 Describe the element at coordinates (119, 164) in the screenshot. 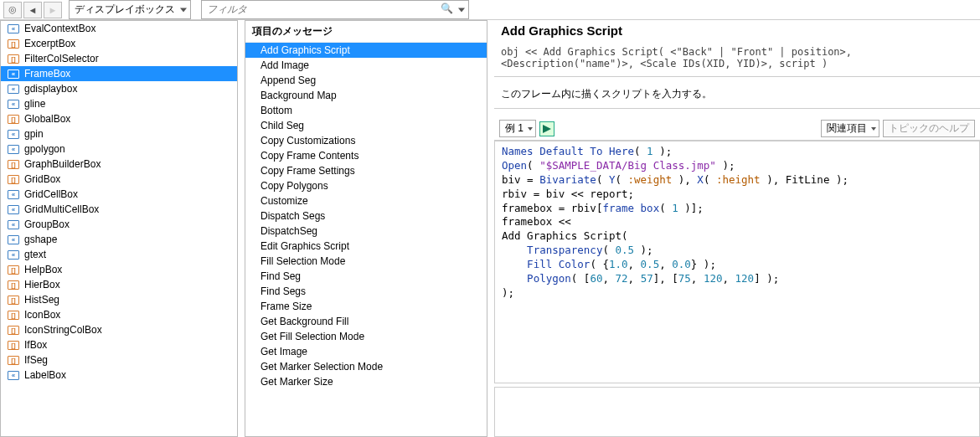

I see `class-list-item: []GraphBuilderBox` at that location.